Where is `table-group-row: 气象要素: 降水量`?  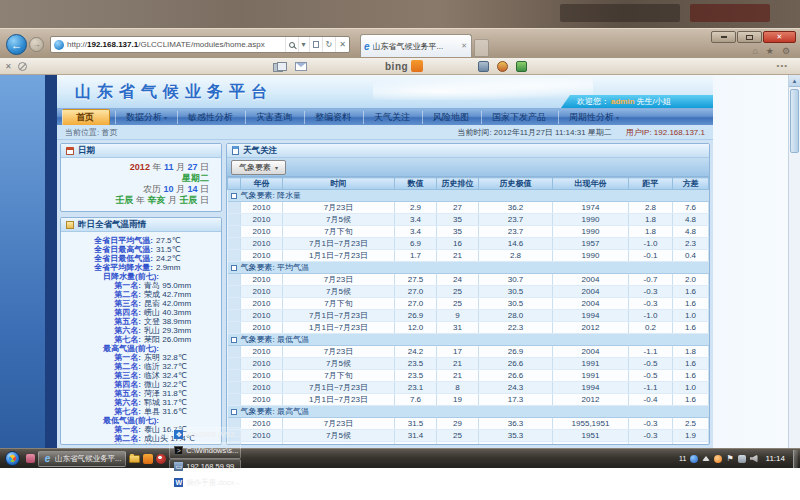 table-group-row: 气象要素: 降水量 is located at coordinates (468, 196).